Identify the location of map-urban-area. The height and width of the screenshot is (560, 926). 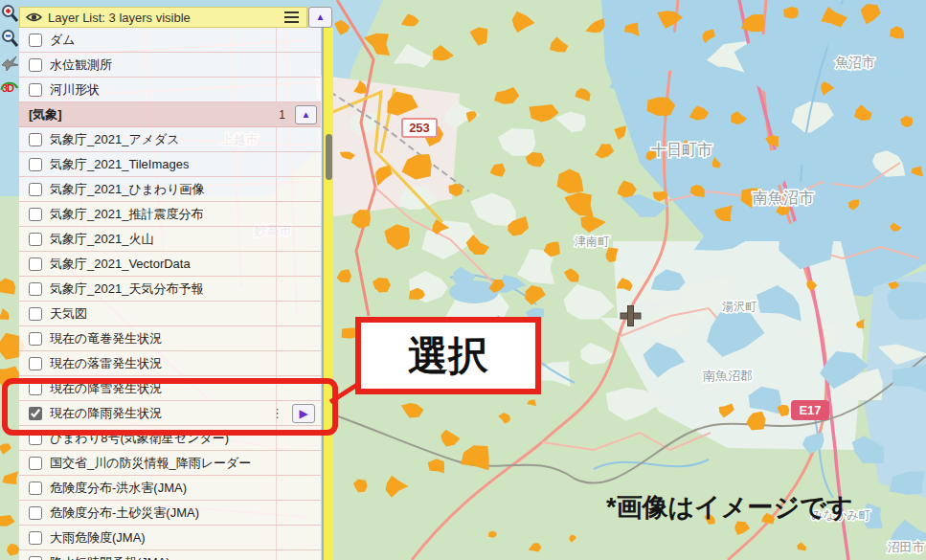
(388, 146).